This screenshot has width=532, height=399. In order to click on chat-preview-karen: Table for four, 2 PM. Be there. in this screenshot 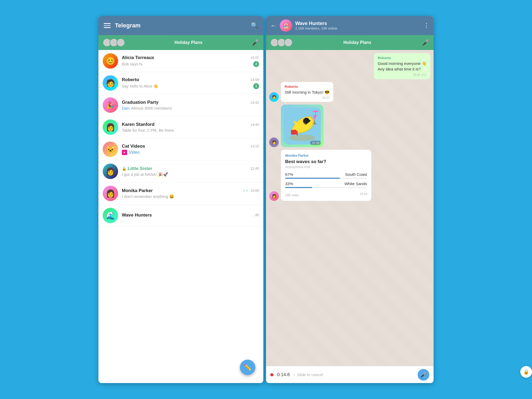, I will do `click(148, 130)`.